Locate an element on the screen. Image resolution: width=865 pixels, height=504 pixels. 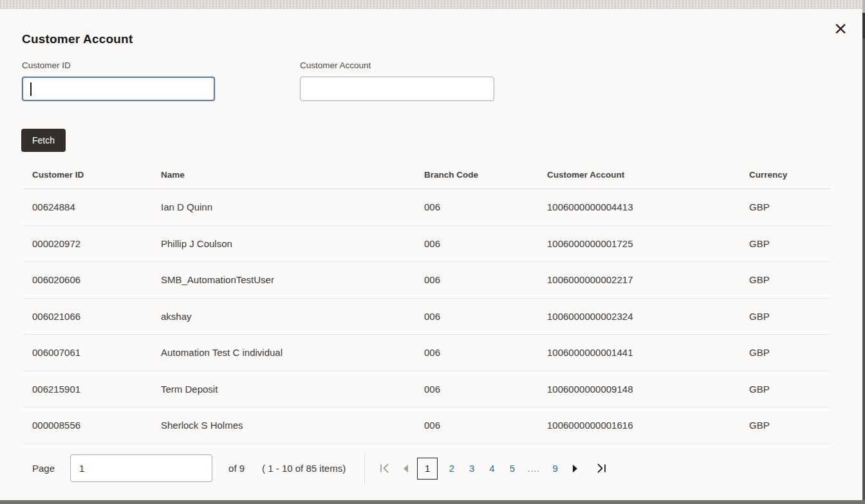
col-header-customer-id: Customer ID is located at coordinates (92, 175).